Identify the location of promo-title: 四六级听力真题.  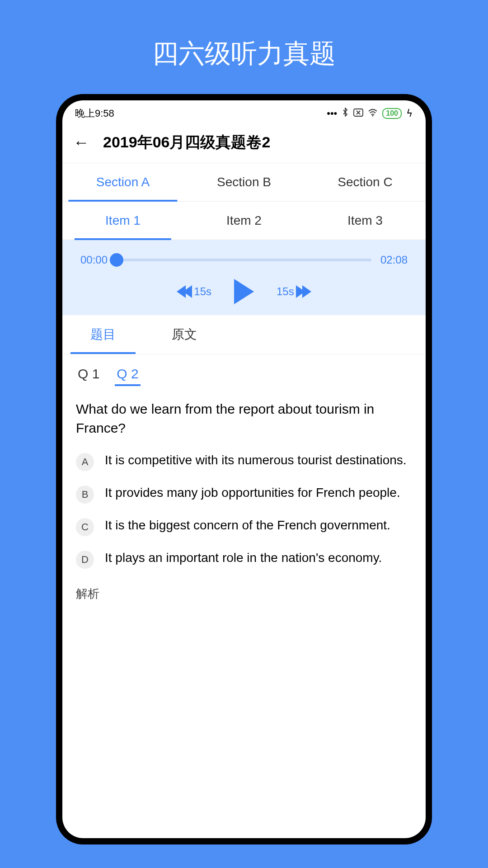
(244, 47).